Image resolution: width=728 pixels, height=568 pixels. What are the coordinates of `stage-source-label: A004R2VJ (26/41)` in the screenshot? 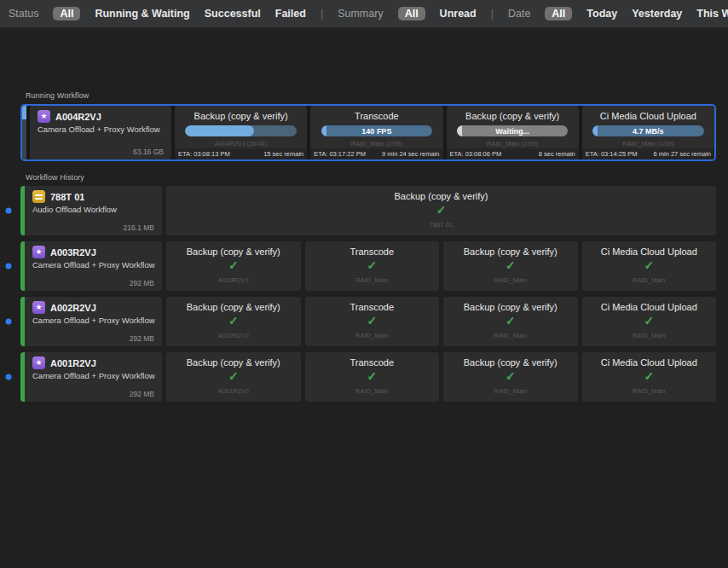 It's located at (240, 143).